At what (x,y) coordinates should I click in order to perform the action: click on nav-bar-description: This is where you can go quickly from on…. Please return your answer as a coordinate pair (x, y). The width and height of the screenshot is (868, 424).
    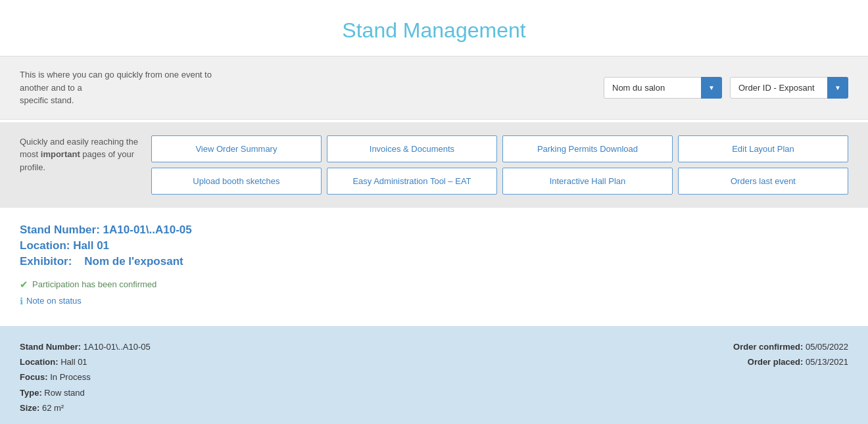
    Looking at the image, I should click on (125, 88).